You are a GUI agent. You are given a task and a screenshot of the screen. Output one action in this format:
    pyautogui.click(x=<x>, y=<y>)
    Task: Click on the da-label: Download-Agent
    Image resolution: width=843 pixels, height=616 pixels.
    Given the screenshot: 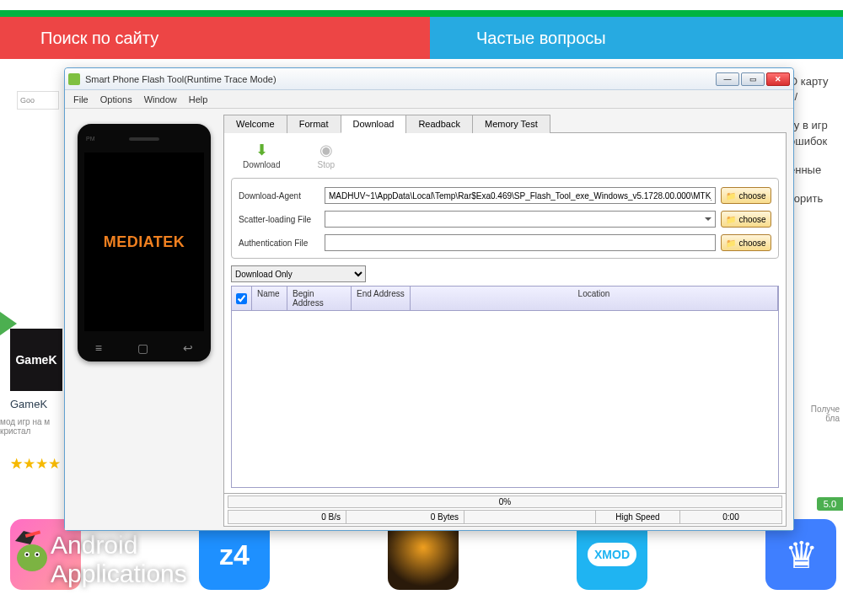 What is the action you would take?
    pyautogui.click(x=279, y=196)
    